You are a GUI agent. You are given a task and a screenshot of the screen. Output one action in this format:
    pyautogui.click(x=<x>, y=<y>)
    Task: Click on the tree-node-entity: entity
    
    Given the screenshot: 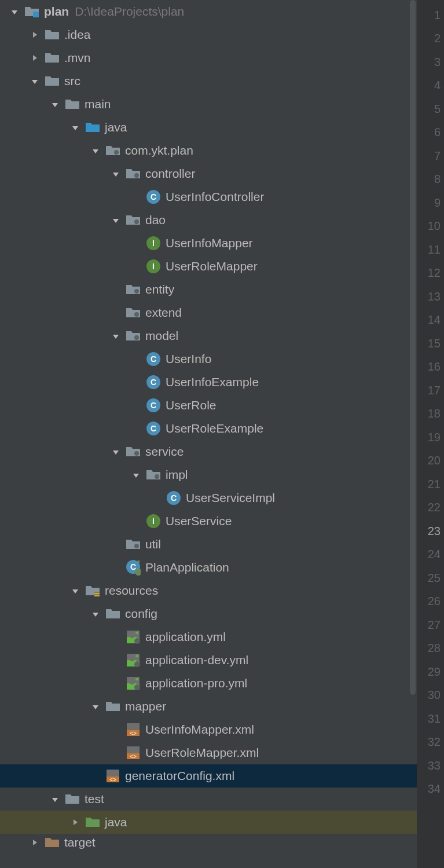 What is the action you would take?
    pyautogui.click(x=208, y=290)
    